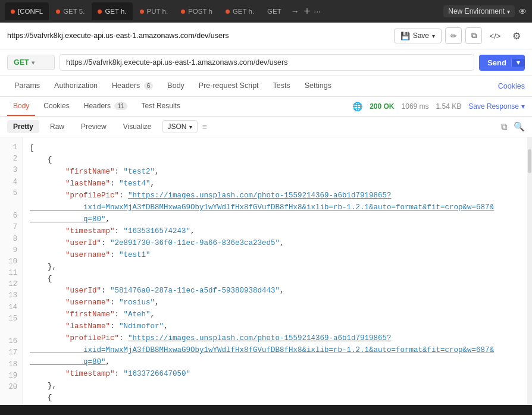 The image size is (532, 415). I want to click on eye-icon: 👁, so click(522, 12).